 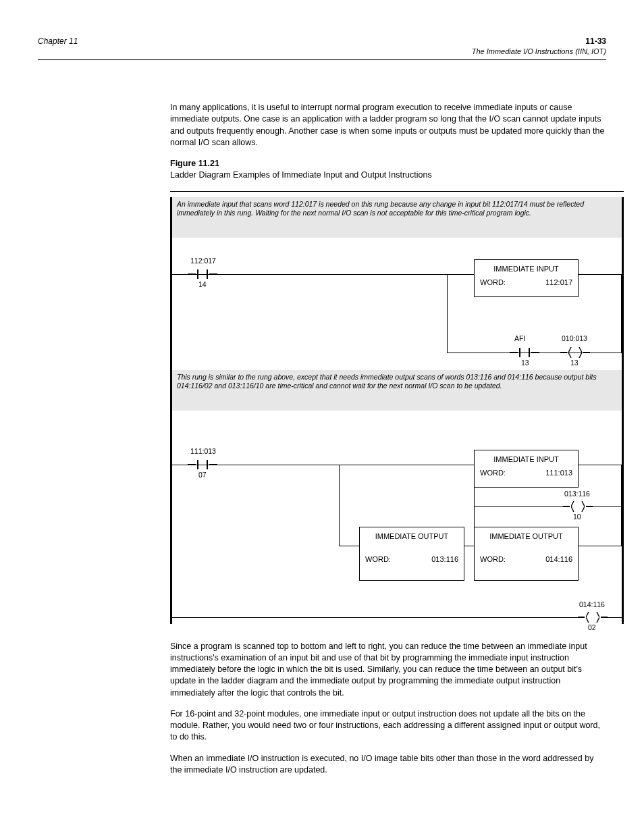 What do you see at coordinates (447, 313) in the screenshot?
I see `rung1-branch-down` at bounding box center [447, 313].